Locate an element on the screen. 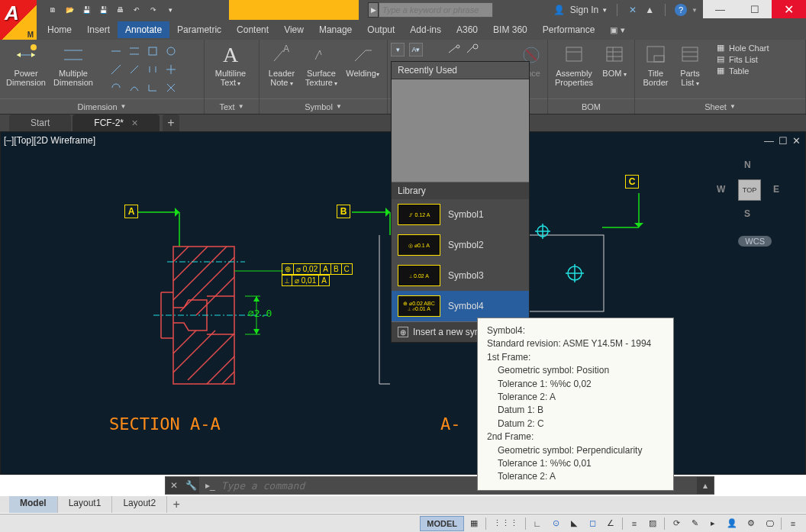 The width and height of the screenshot is (806, 532). library-symbol2: ◎ ⌀0.1 A Symbol2 is located at coordinates (460, 245).